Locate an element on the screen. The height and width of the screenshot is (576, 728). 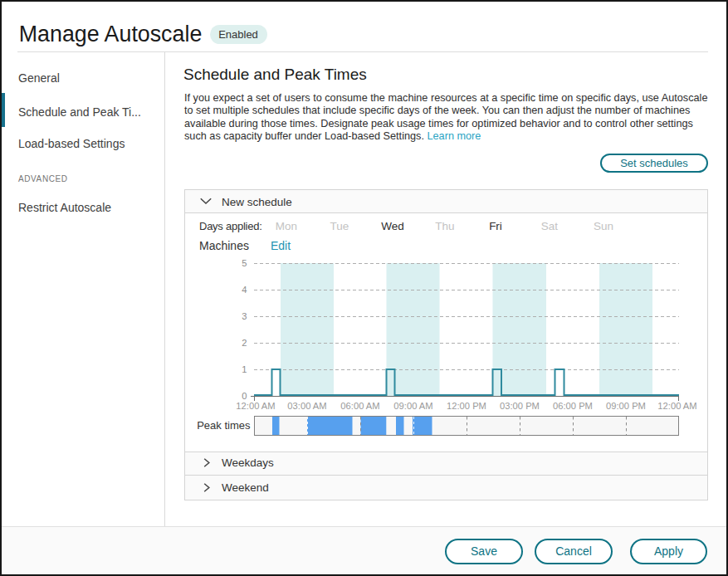
svg-text: 09:00 AM is located at coordinates (413, 406).